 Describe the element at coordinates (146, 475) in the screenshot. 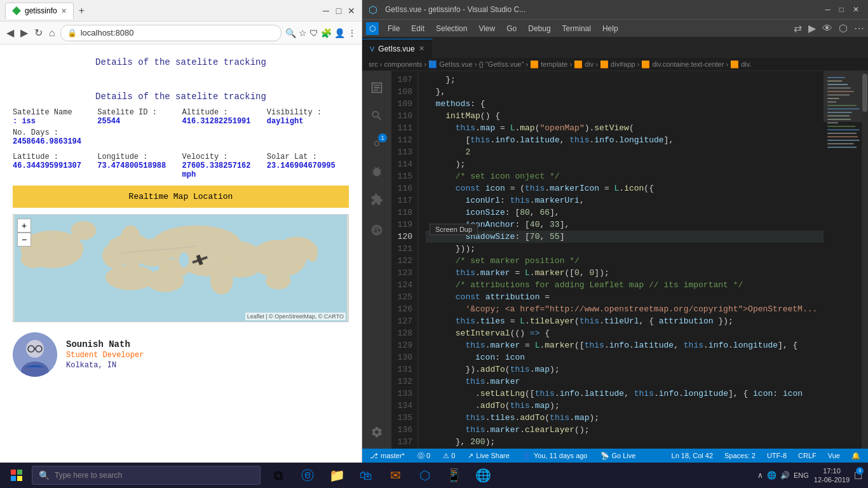

I see `taskbar-search-box: 🔍 Type here to search` at that location.